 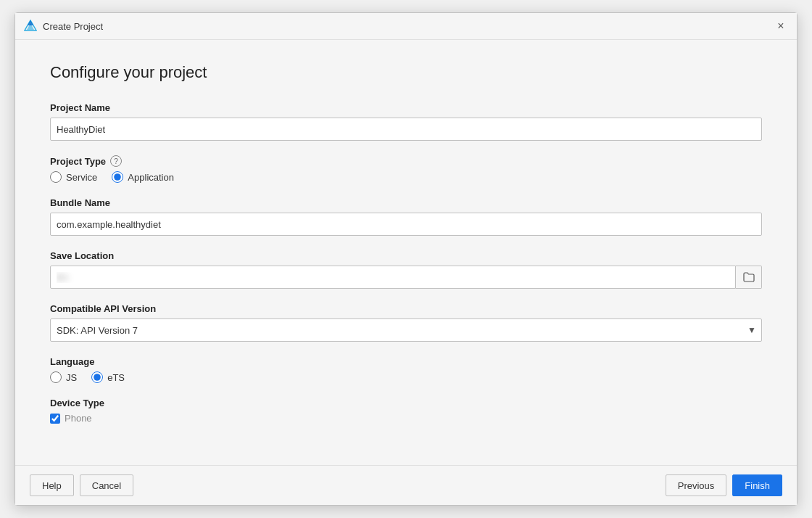 What do you see at coordinates (393, 277) in the screenshot?
I see `save-location-input` at bounding box center [393, 277].